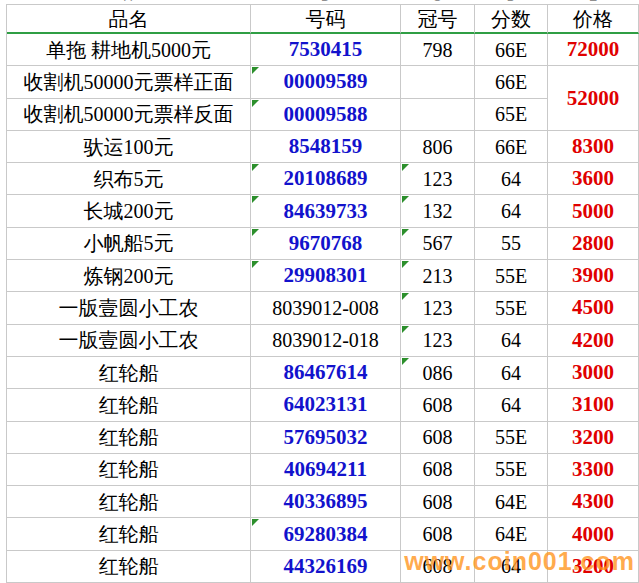 The image size is (639, 583). Describe the element at coordinates (326, 115) in the screenshot. I see `cell-number: 00009588` at that location.